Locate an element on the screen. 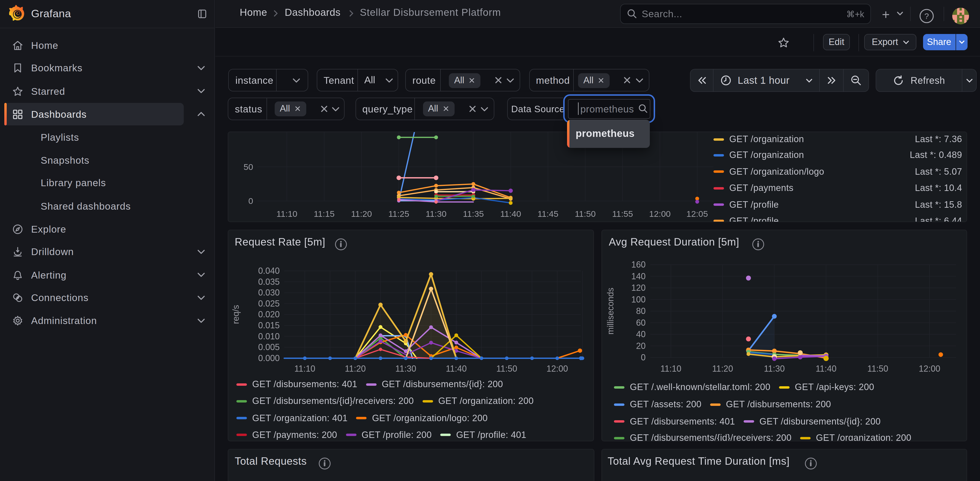  svg-text: 0.025 is located at coordinates (269, 304).